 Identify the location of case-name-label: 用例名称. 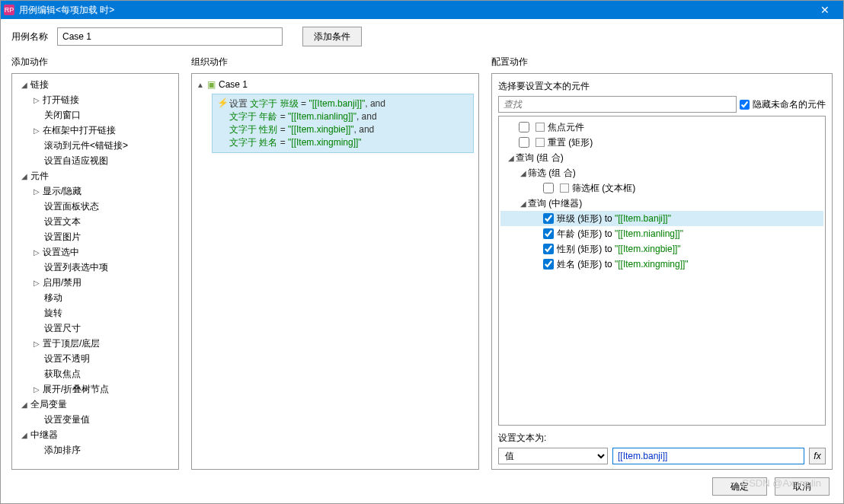
(30, 37).